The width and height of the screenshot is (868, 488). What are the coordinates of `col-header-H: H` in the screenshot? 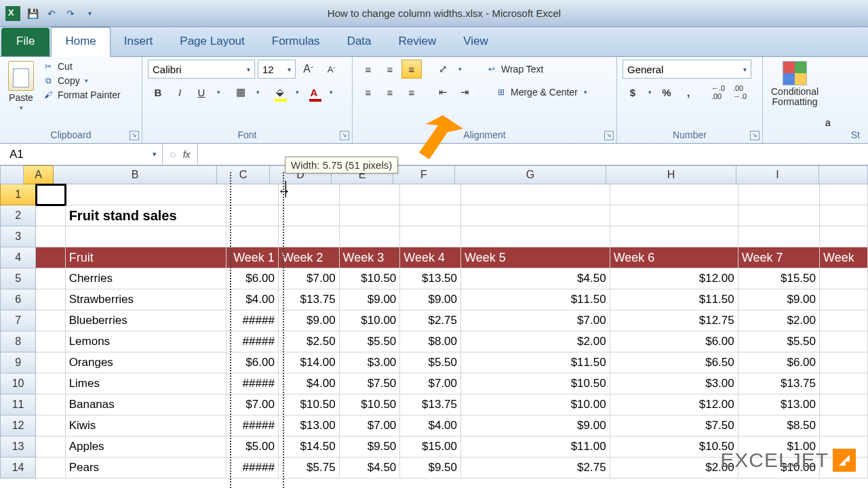 It's located at (671, 175).